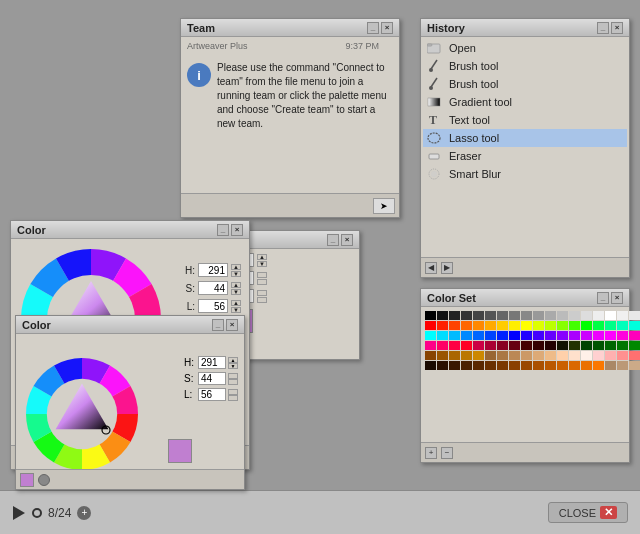 This screenshot has height=534, width=640. I want to click on info-l-up, so click(262, 293).